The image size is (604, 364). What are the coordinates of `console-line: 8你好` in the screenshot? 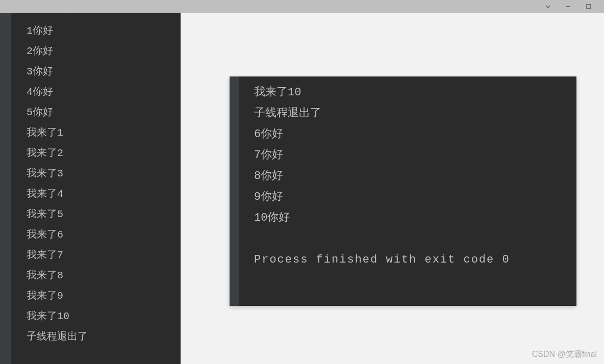 It's located at (415, 176).